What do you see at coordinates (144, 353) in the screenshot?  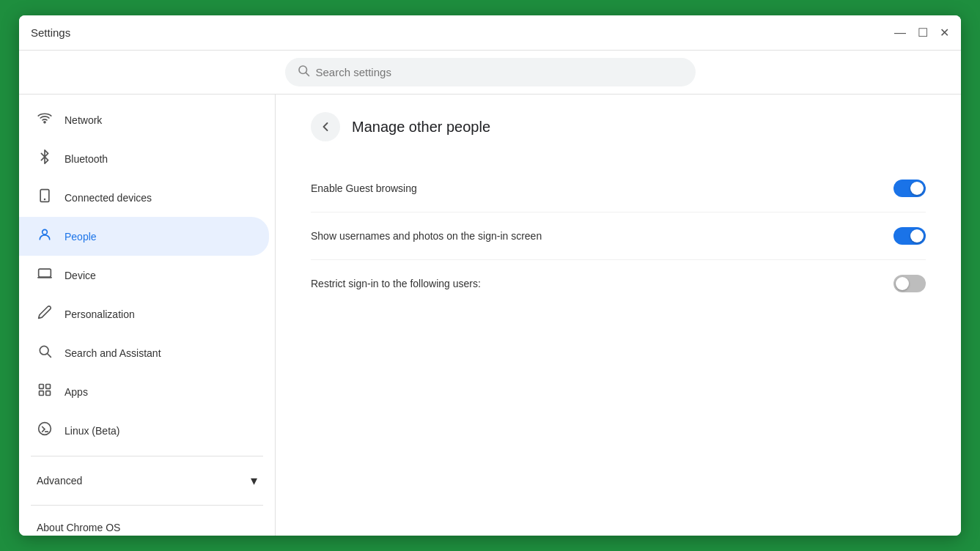 I see `sidebar-item-search-assistant: Search and Assistant` at bounding box center [144, 353].